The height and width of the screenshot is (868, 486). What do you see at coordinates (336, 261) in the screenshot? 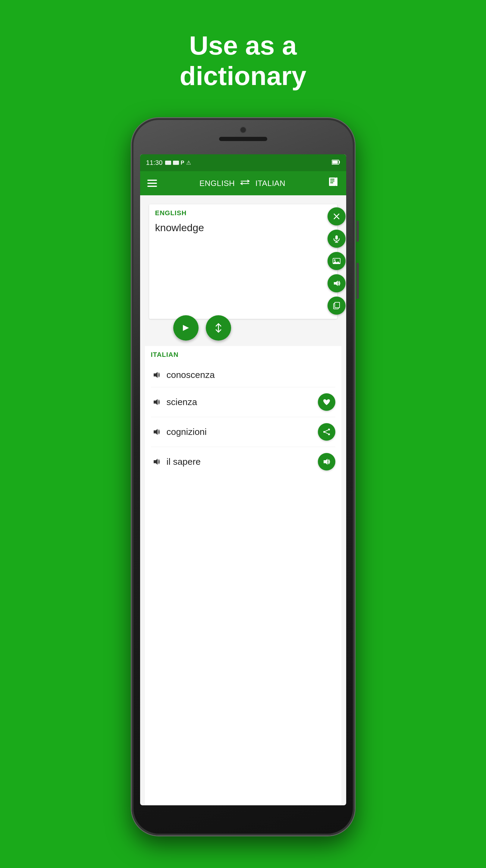
I see `image-button` at bounding box center [336, 261].